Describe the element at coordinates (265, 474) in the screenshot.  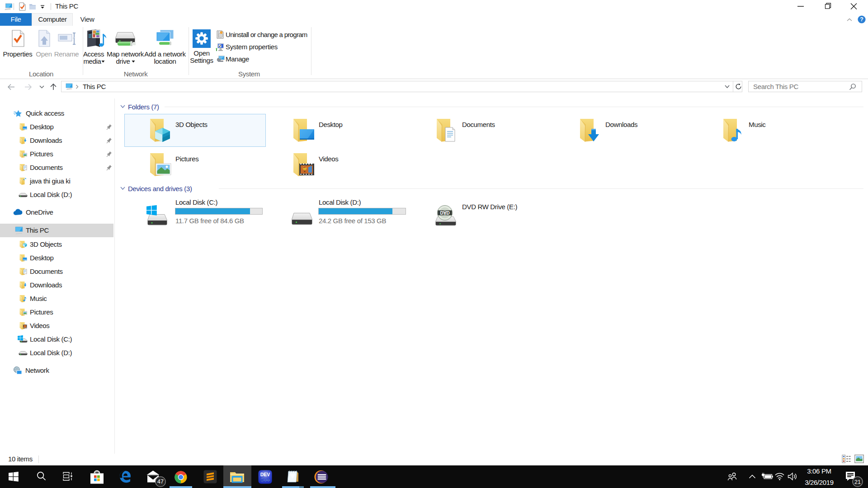
I see `svg-text: DEV` at that location.